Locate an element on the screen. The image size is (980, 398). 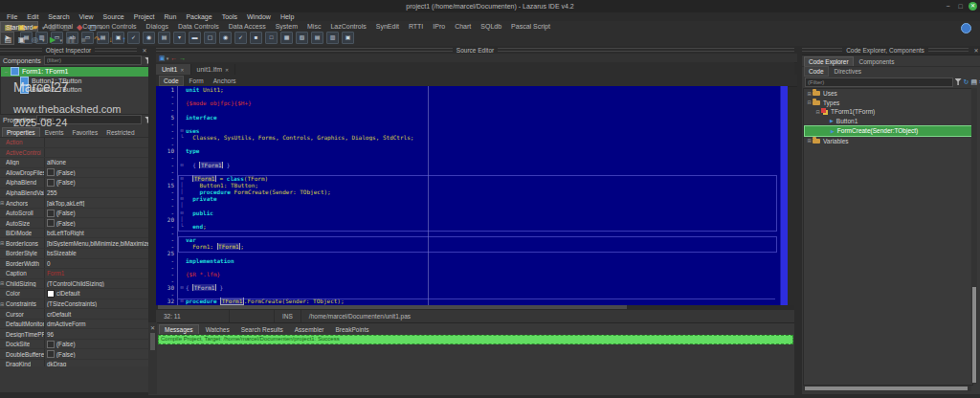
palette-tab-data-controls: Data Controls is located at coordinates (199, 27).